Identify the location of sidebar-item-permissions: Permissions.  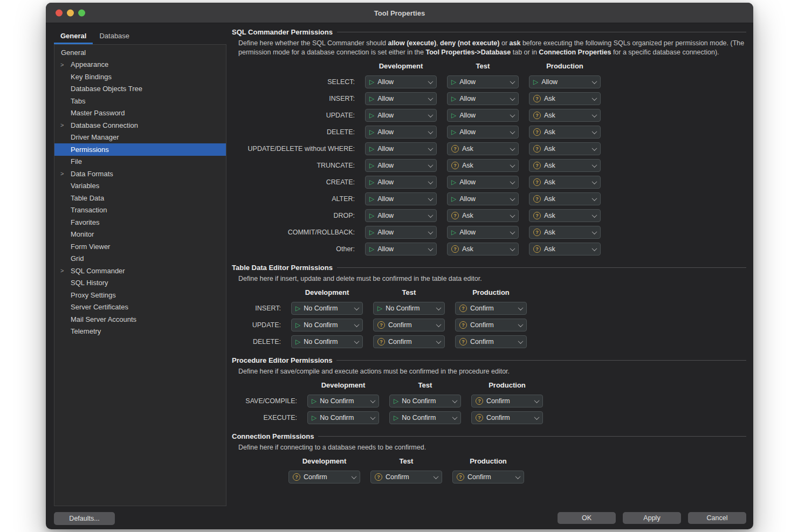
(140, 150).